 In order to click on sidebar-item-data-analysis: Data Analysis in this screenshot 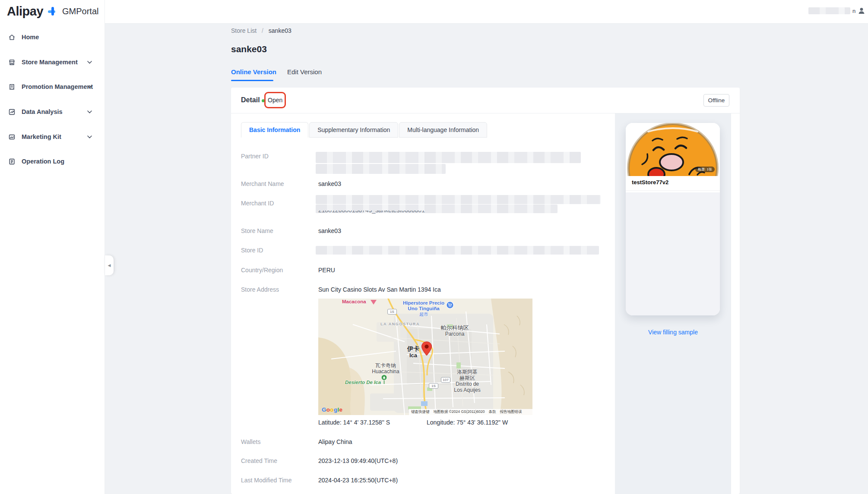, I will do `click(53, 112)`.